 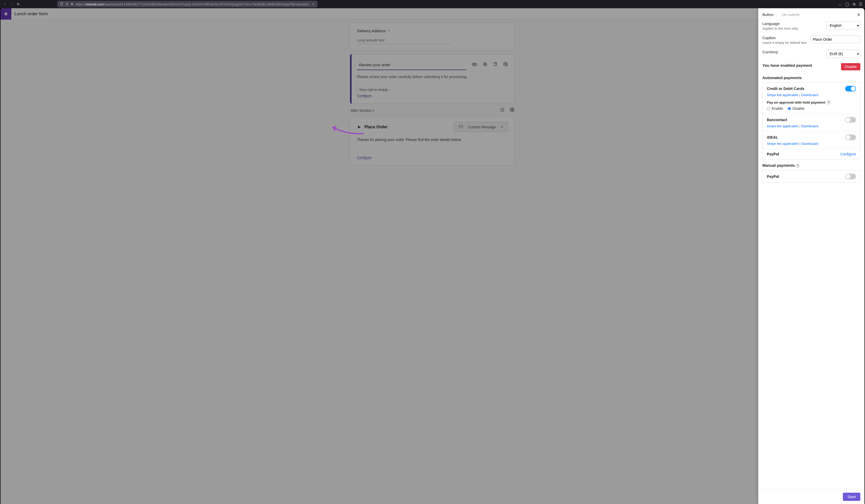 I want to click on reload-button: ↻, so click(x=19, y=4).